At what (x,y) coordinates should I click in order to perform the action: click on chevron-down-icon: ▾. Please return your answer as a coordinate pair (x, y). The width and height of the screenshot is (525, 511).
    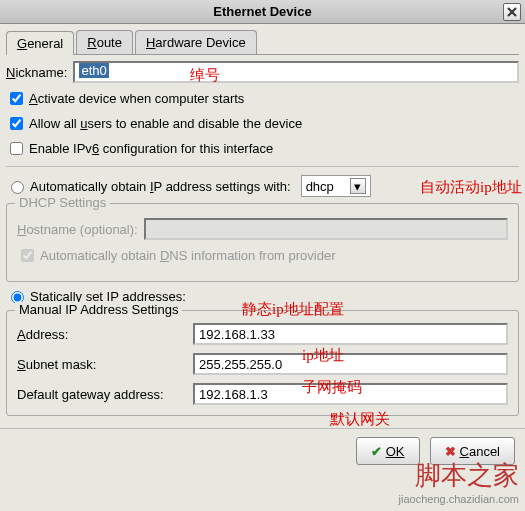
    Looking at the image, I should click on (358, 186).